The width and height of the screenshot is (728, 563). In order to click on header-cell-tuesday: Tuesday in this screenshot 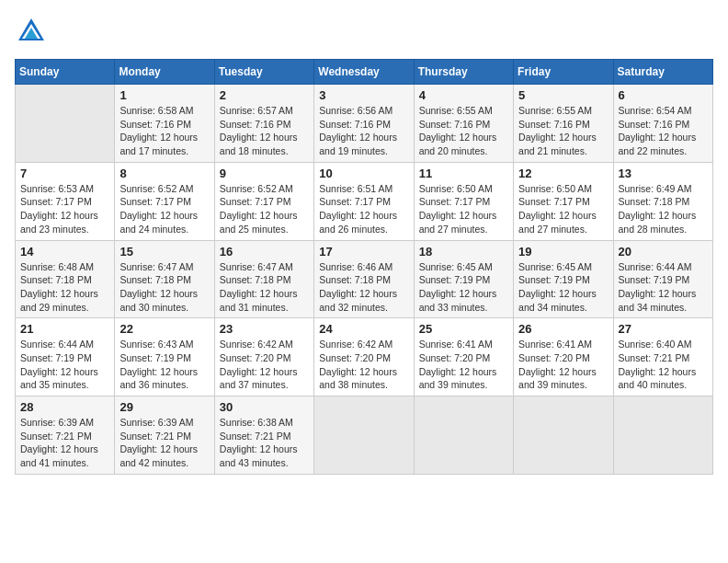, I will do `click(264, 72)`.